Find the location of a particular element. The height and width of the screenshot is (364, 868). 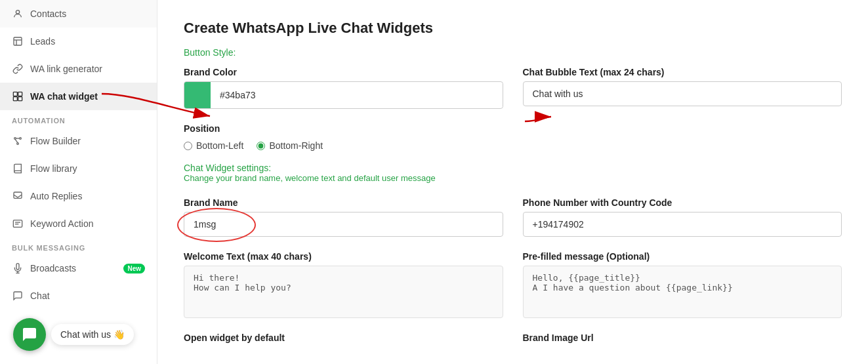

phone-input is located at coordinates (682, 224).